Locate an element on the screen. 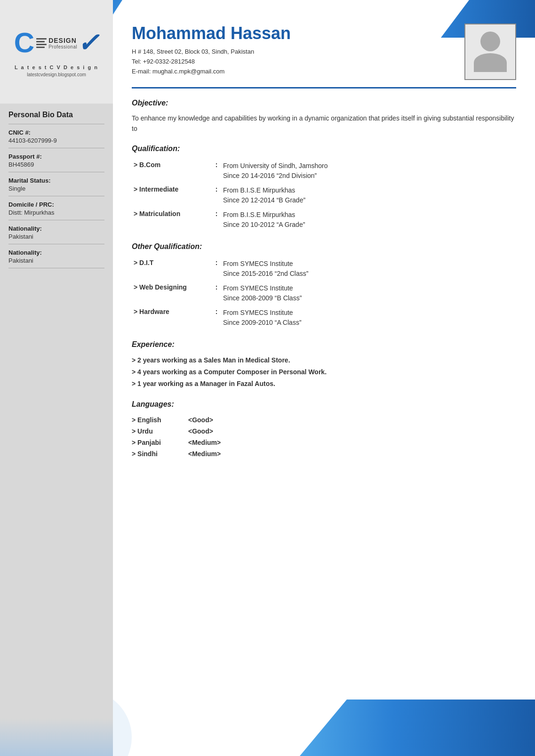 This screenshot has width=535, height=756. bcom-detail: From University of Sindh, Jamshoro Since… is located at coordinates (369, 171).